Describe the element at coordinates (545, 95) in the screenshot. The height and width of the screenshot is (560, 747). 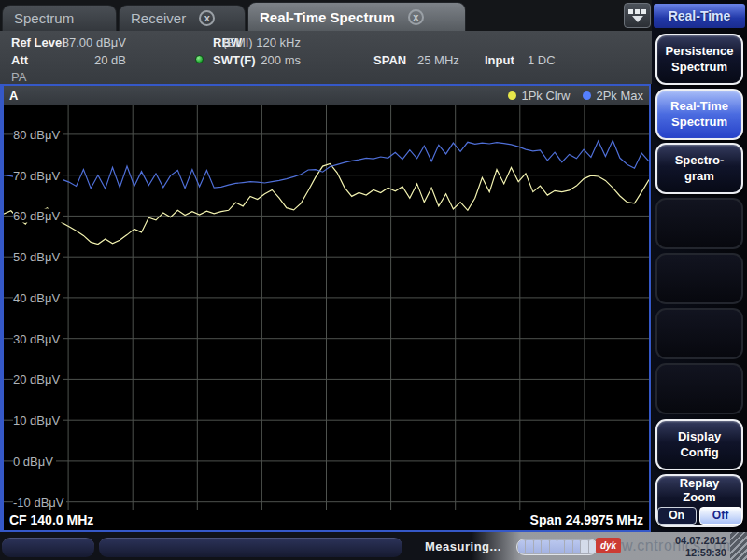
I see `legend-label: 1Pk Clrw` at that location.